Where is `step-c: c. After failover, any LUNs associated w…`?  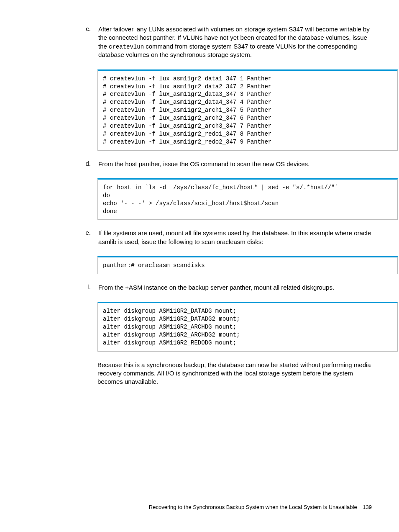 step-c: c. After failover, any LUNs associated w… is located at coordinates (200, 44).